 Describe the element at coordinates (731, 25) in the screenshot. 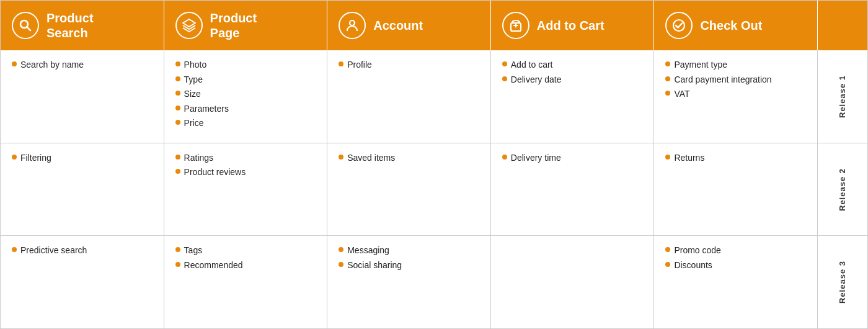

I see `header-title-check-out: Check Out` at that location.